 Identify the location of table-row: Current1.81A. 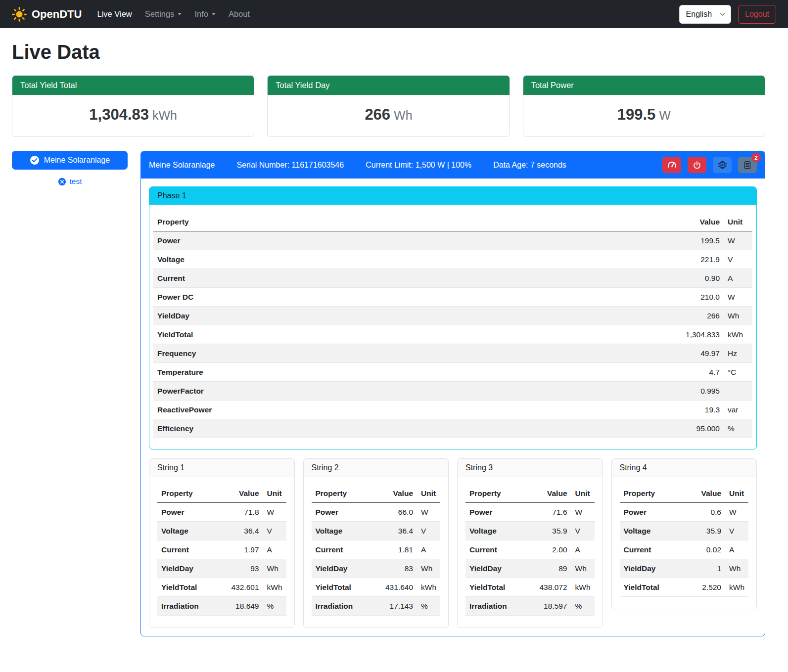
(376, 550).